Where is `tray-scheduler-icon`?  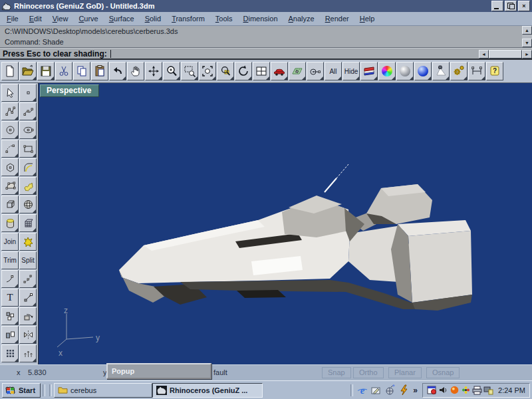
tray-scheduler-icon is located at coordinates (432, 390).